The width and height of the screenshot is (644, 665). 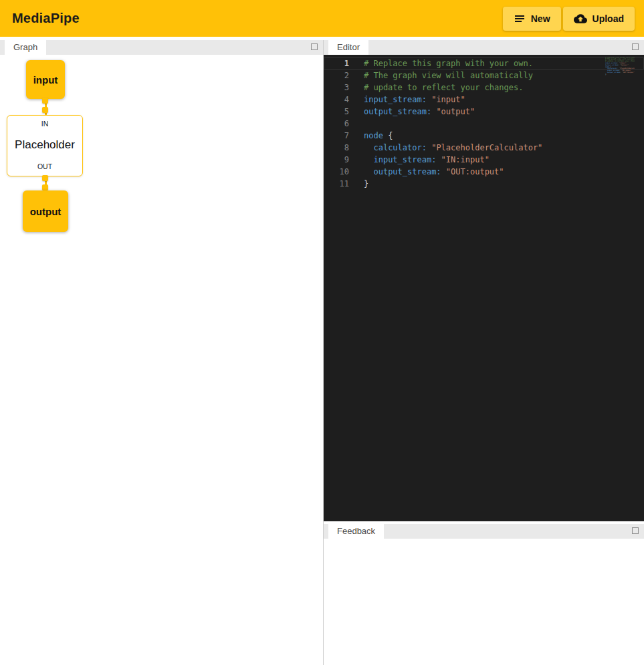 What do you see at coordinates (568, 19) in the screenshot?
I see `header-buttons: New Upload` at bounding box center [568, 19].